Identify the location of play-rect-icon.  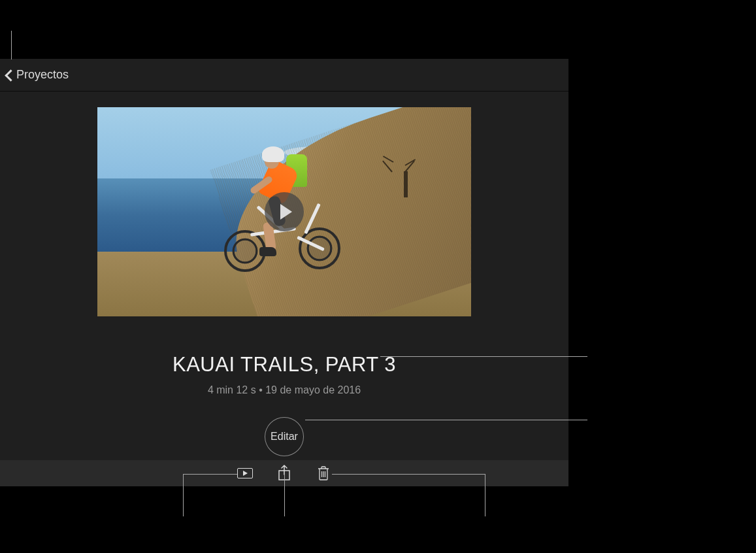
(245, 473).